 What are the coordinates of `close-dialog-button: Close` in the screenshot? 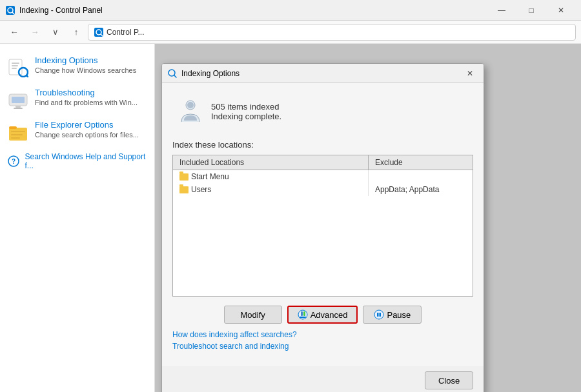 It's located at (449, 380).